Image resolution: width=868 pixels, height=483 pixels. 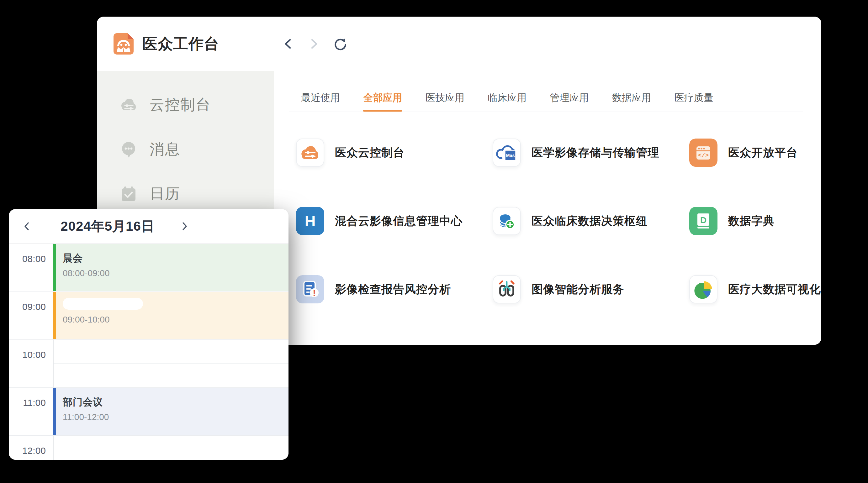 What do you see at coordinates (445, 100) in the screenshot?
I see `tab-medtech-apps: 医技应用` at bounding box center [445, 100].